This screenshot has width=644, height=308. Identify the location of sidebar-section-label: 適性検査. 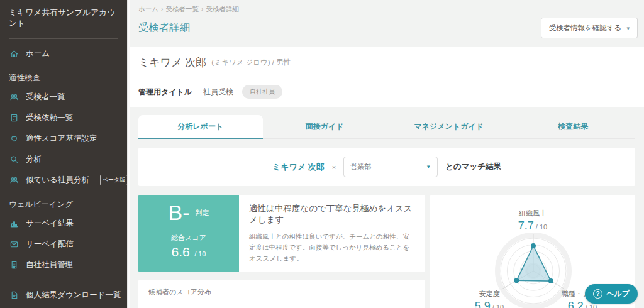
(64, 75).